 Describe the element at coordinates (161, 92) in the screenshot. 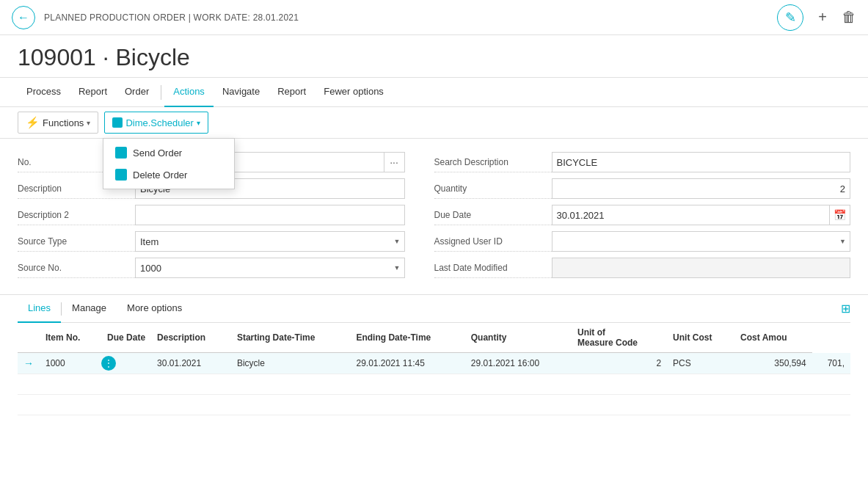

I see `tab-separator` at that location.